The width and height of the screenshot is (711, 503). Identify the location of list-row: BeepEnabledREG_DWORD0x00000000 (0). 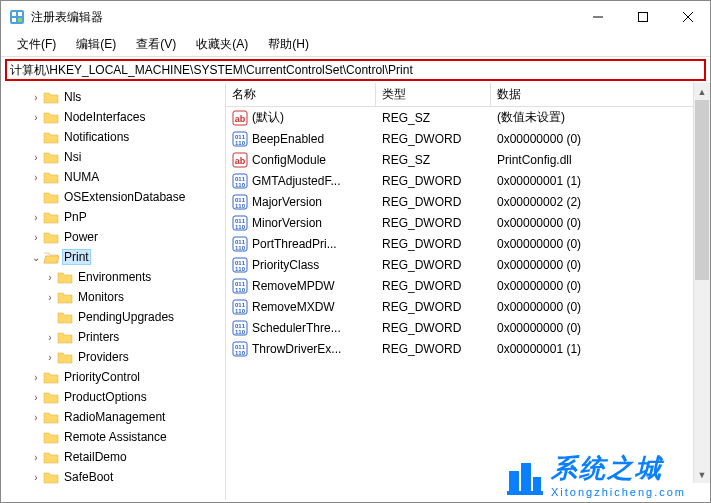
(468, 138).